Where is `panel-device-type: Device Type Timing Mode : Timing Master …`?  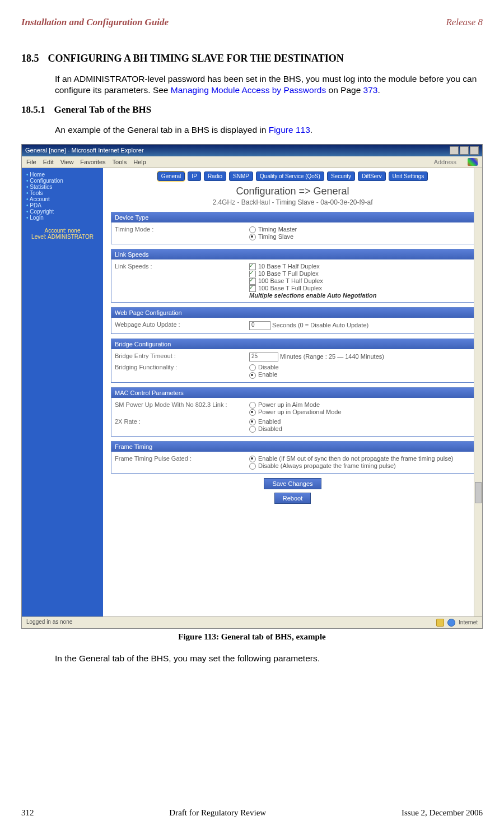 panel-device-type: Device Type Timing Mode : Timing Master … is located at coordinates (292, 228).